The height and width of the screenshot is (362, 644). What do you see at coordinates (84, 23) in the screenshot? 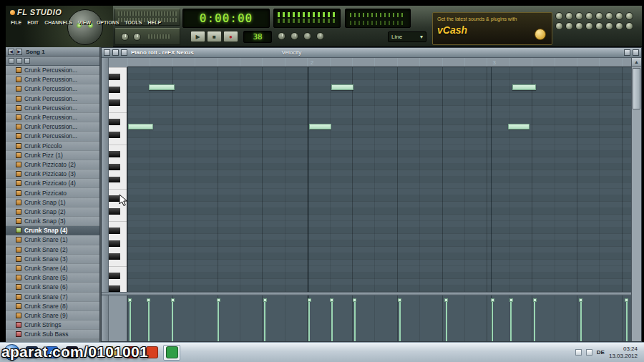
I see `menu-view: VIEW` at bounding box center [84, 23].